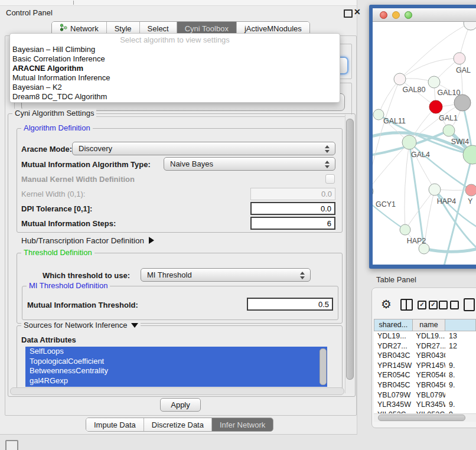  I want to click on table-cell: 8., so click(461, 376).